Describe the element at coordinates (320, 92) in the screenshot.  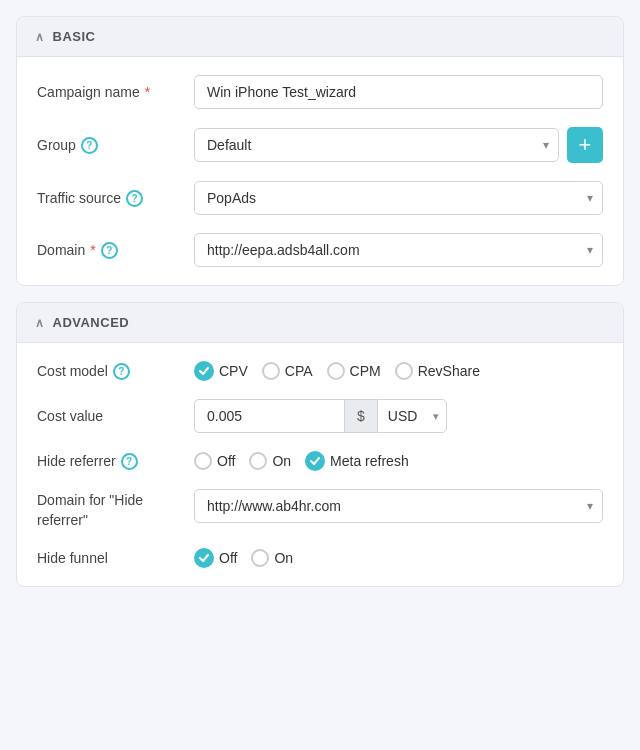
I see `campaign-name-row: Campaign name *` at that location.